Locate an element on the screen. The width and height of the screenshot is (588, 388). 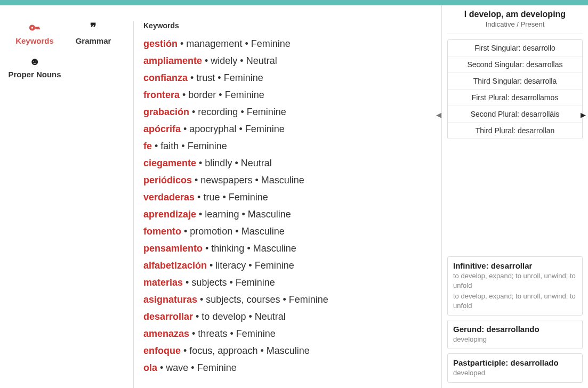
keyword-word: frontera is located at coordinates (162, 95).